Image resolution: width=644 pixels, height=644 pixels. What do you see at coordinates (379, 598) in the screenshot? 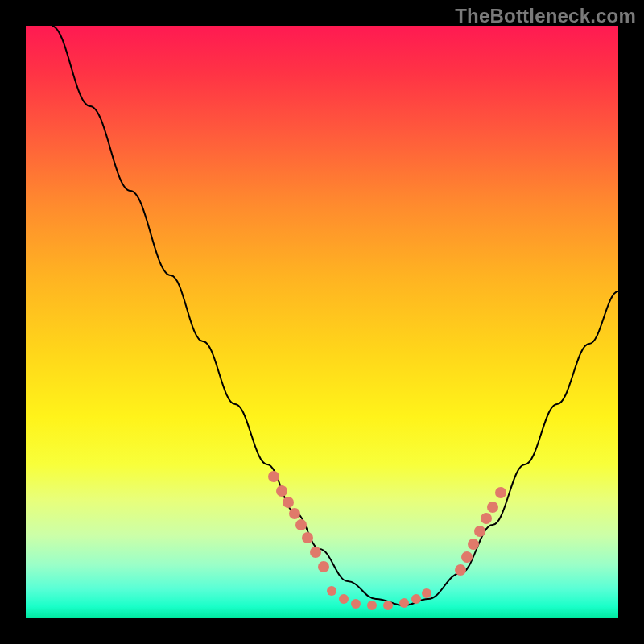
I see `valley-dot-line` at bounding box center [379, 598].